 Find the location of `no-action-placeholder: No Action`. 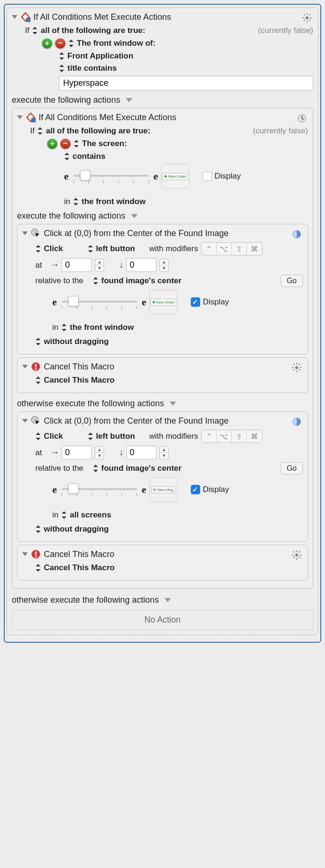

no-action-placeholder: No Action is located at coordinates (162, 620).